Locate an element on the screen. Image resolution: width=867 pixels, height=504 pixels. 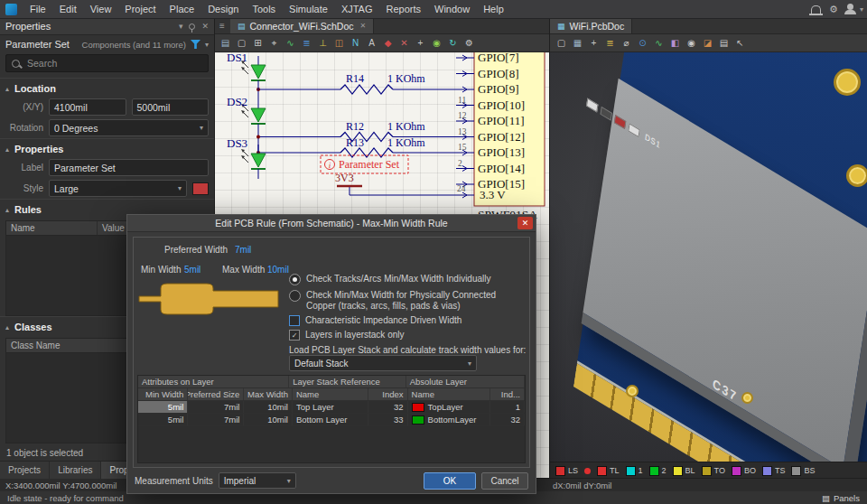
dialog-close-button: ✕ is located at coordinates (526, 223).